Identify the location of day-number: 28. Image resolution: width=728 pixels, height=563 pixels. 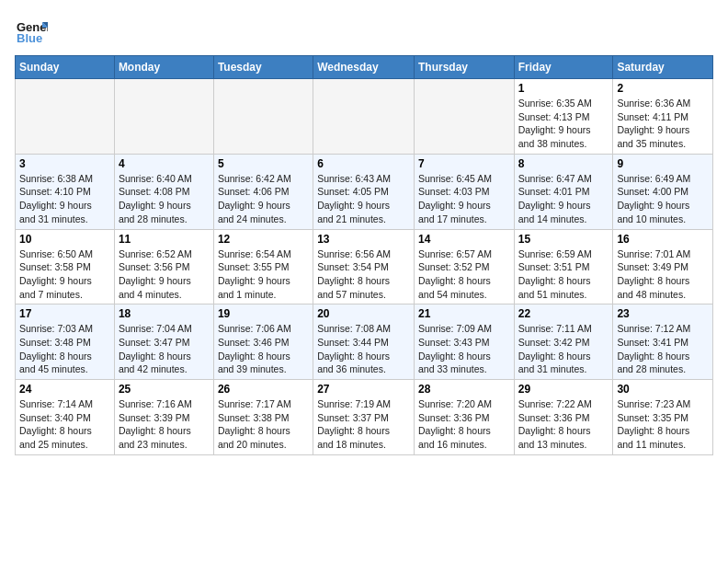
(464, 389).